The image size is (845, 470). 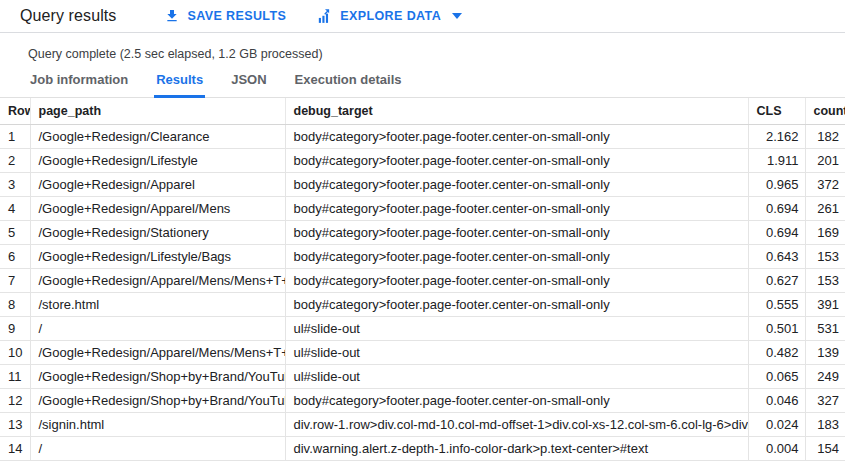 What do you see at coordinates (15, 232) in the screenshot?
I see `cell-row: 5` at bounding box center [15, 232].